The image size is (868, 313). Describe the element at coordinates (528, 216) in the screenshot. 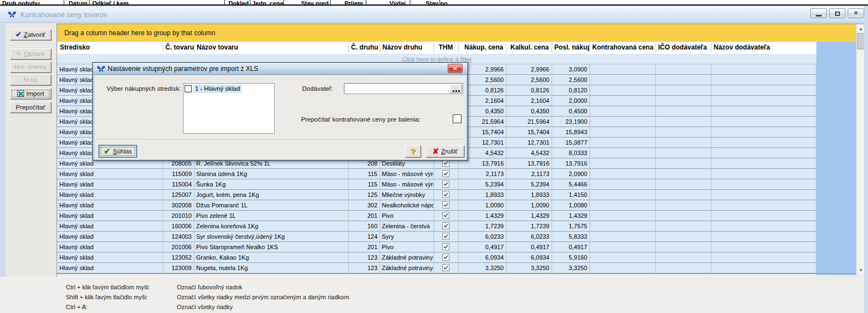

I see `cell-kalkul: 1,4329` at that location.